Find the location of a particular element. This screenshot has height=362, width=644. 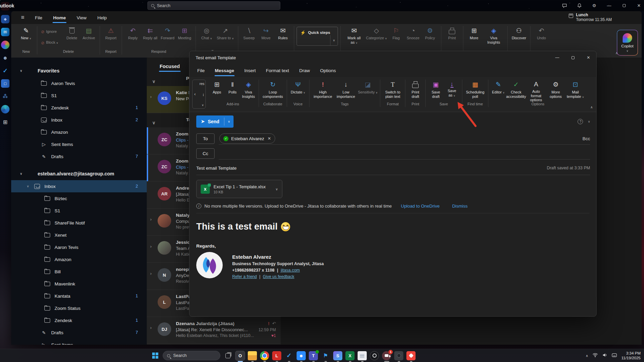

ribbon-button: ↪ Move is located at coordinates (266, 37).